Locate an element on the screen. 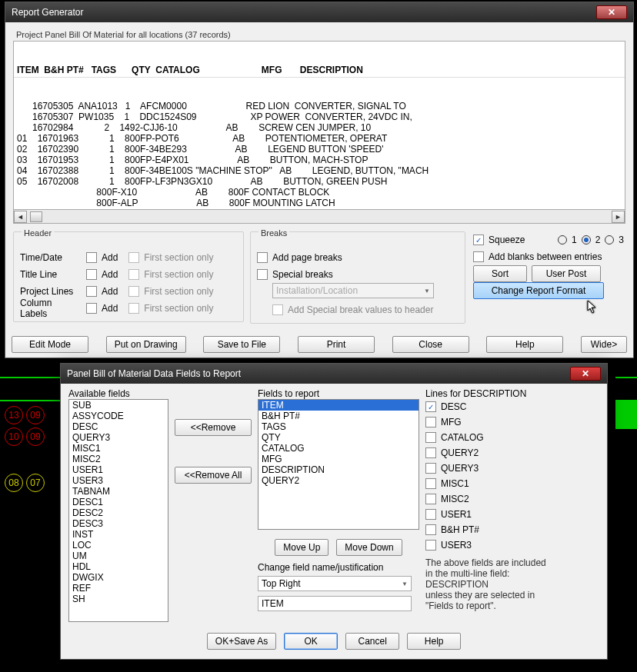 Image resolution: width=637 pixels, height=672 pixels. list-item: SH is located at coordinates (118, 599).